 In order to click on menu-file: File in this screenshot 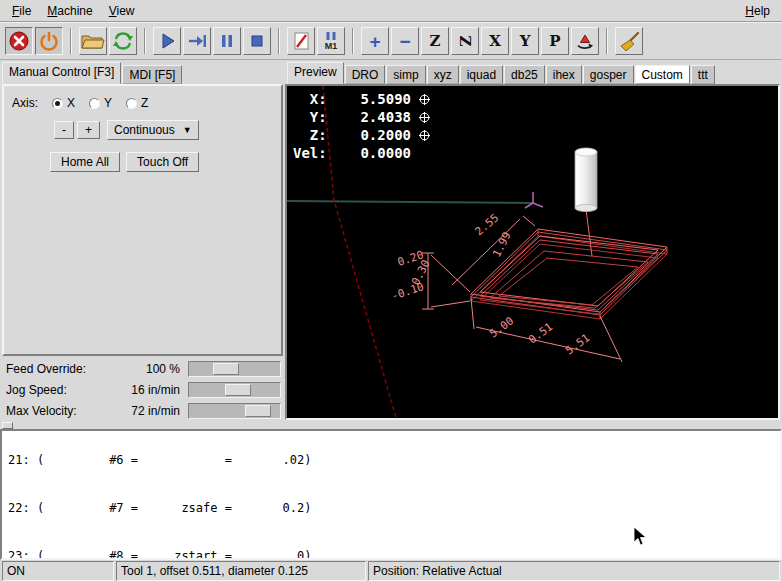, I will do `click(22, 11)`.